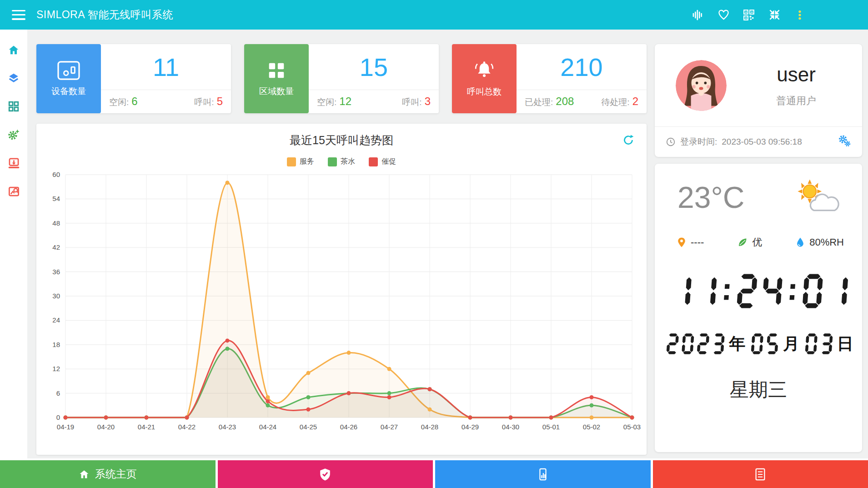 The image size is (868, 488). What do you see at coordinates (484, 92) in the screenshot?
I see `stat-label: 呼叫总数` at bounding box center [484, 92].